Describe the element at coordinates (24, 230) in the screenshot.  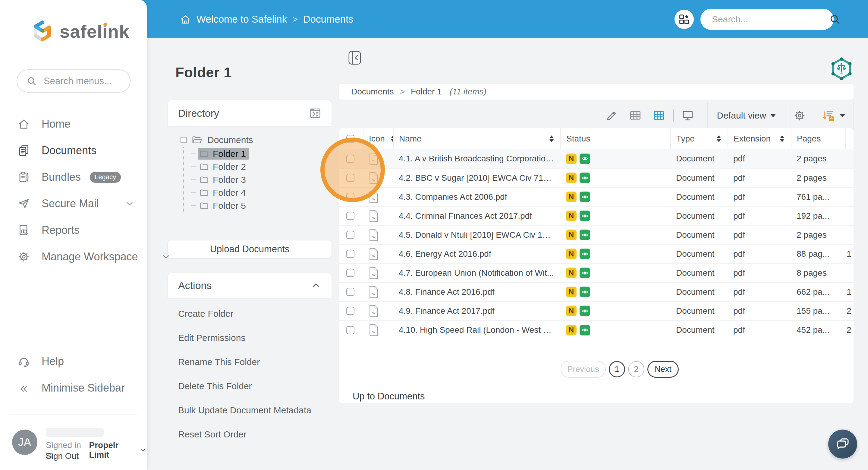
I see `report-icon` at that location.